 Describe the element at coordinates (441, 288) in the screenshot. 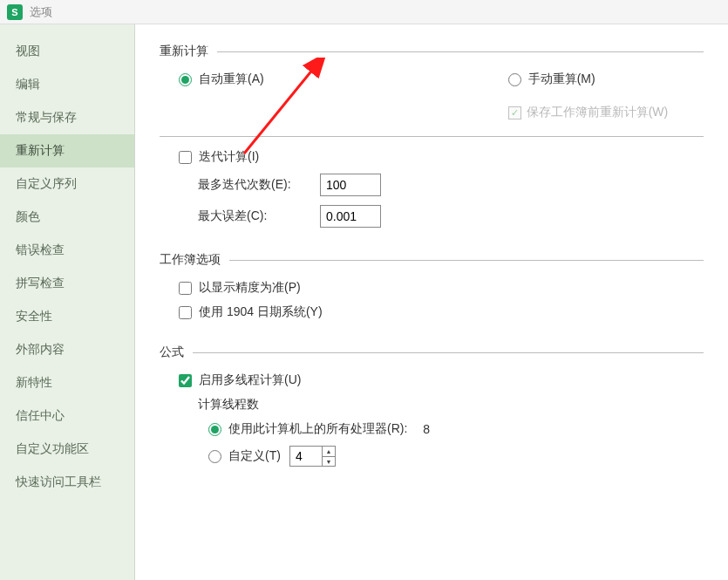

I see `checkbox-precision: 以显示精度为准(P)` at that location.